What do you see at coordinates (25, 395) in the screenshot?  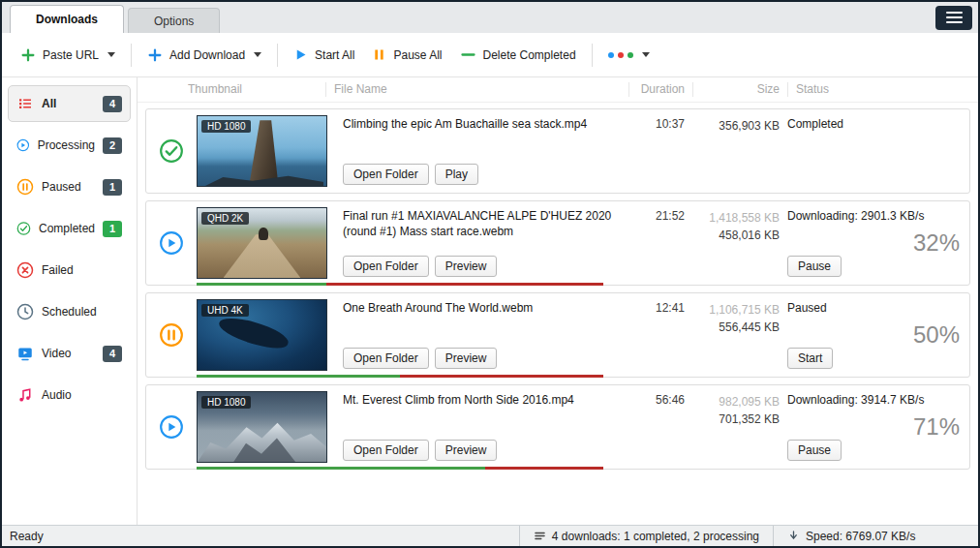 I see `music-icon` at bounding box center [25, 395].